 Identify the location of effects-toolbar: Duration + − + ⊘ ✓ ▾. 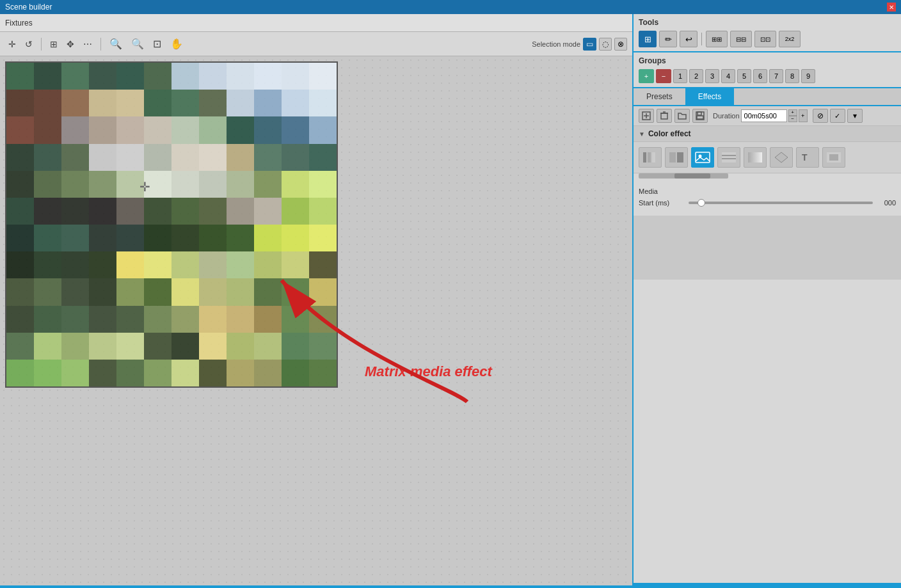
(767, 116).